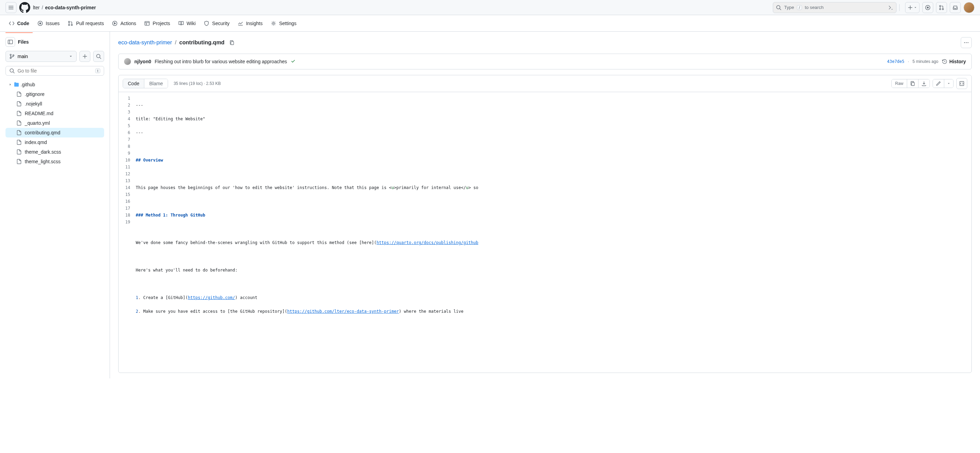  Describe the element at coordinates (10, 42) in the screenshot. I see `sidebar-collapse-icon` at that location.